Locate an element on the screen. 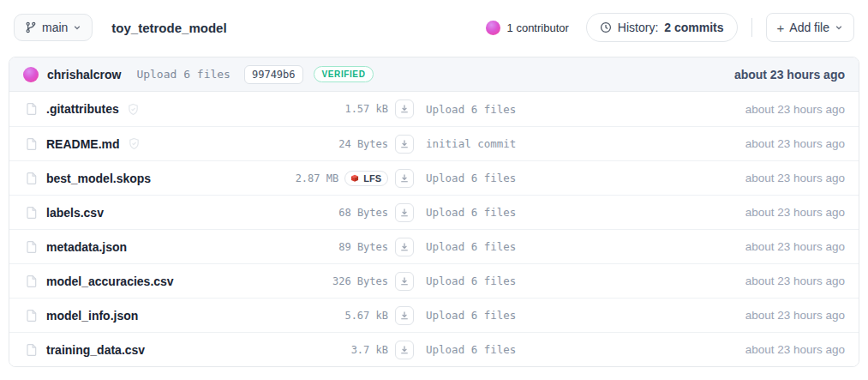  toolbar-divider is located at coordinates (752, 27).